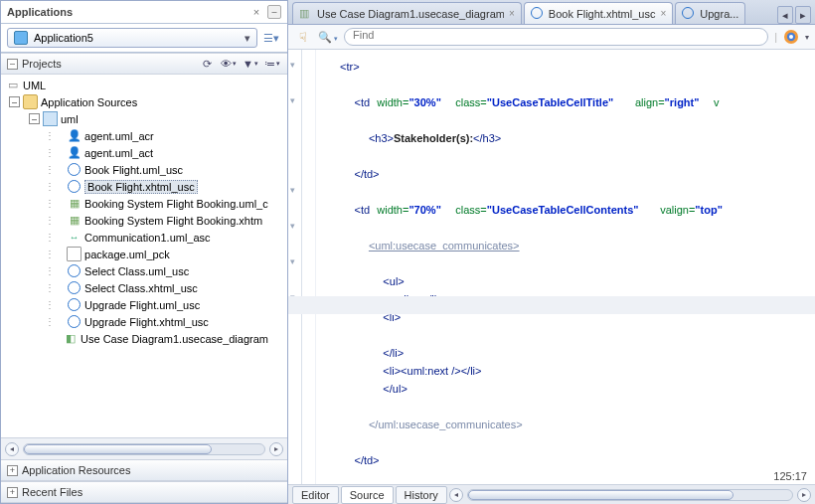  Describe the element at coordinates (600, 495) in the screenshot. I see `editor-hscroll-thumb` at that location.